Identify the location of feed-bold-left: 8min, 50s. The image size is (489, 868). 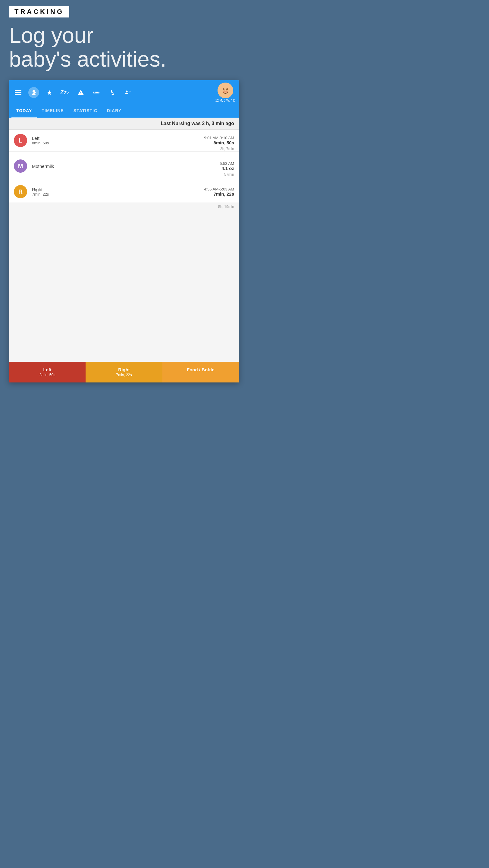
(219, 143).